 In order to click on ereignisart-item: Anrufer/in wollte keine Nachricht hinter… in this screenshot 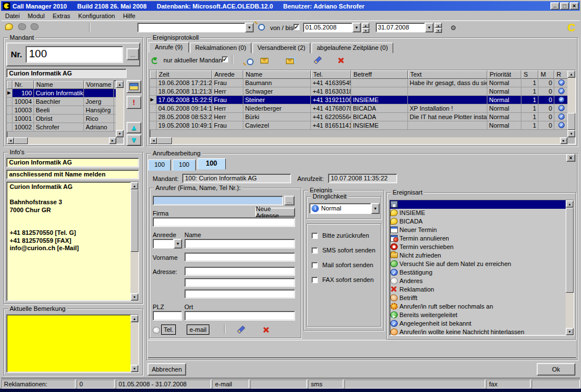, I will do `click(478, 332)`.